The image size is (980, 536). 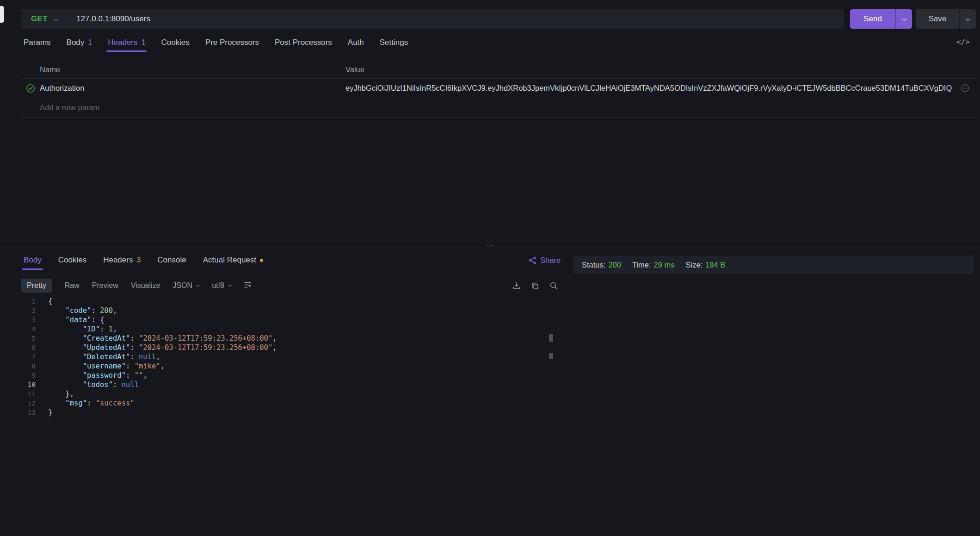 What do you see at coordinates (289, 403) in the screenshot?
I see `code-line: 12 "msg": "success"` at bounding box center [289, 403].